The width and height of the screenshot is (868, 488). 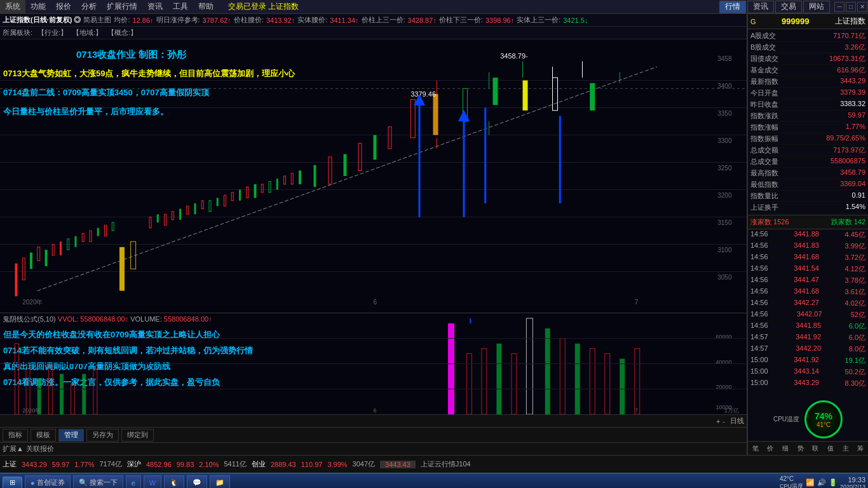 What do you see at coordinates (733, 7) in the screenshot?
I see `nav-market: 行情` at bounding box center [733, 7].